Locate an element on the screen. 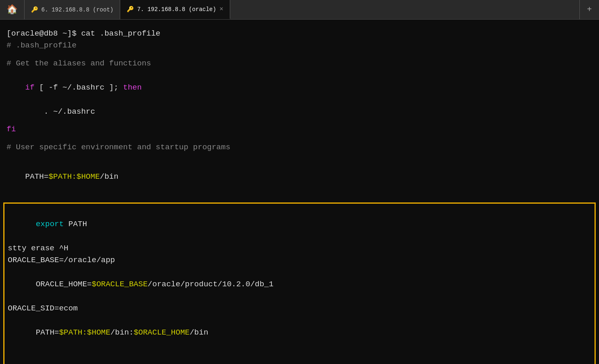 This screenshot has width=599, height=364. path2-oracle-home: $ORACLE_HOME is located at coordinates (162, 333).